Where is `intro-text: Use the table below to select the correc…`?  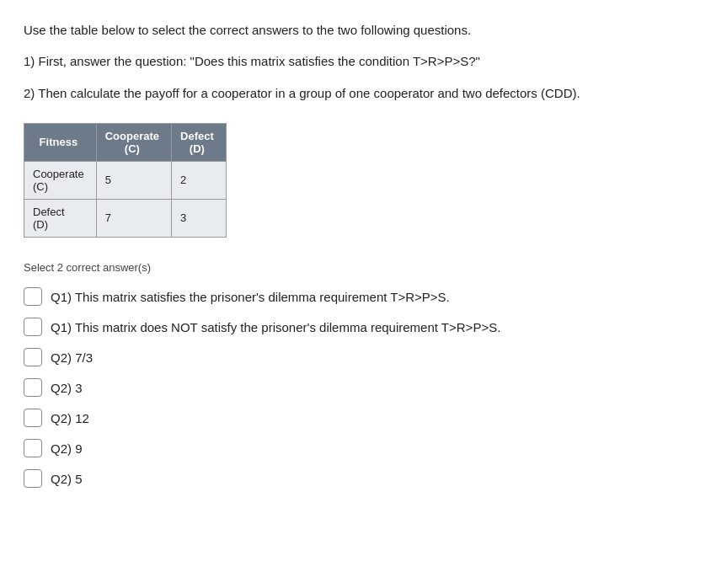
intro-text: Use the table below to select the correc… is located at coordinates (356, 30).